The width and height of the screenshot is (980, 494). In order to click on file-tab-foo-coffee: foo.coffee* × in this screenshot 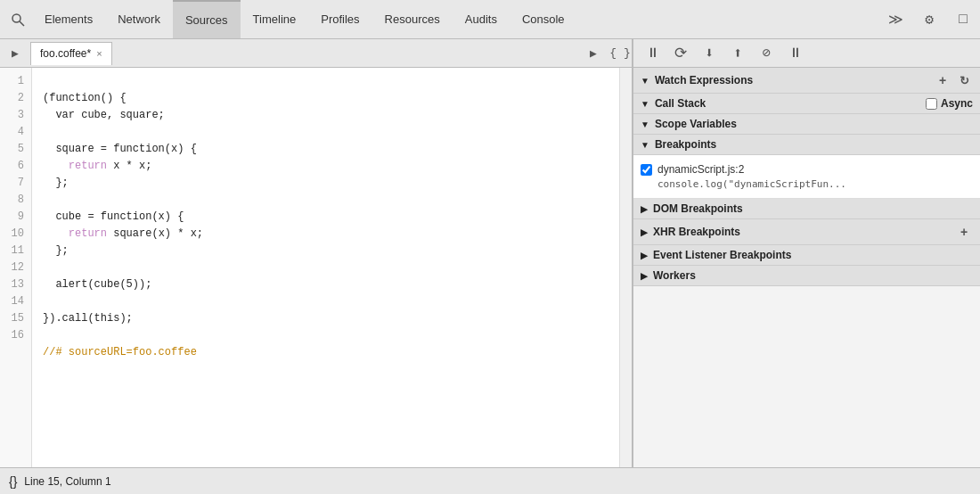, I will do `click(71, 54)`.